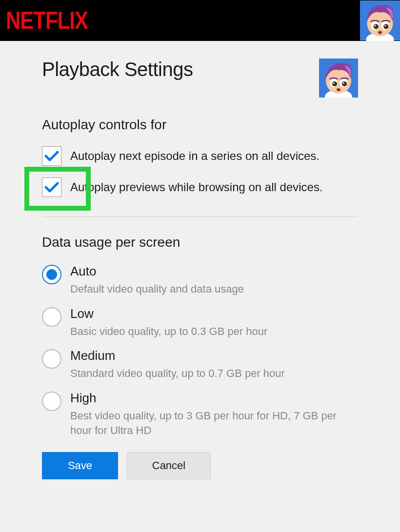  Describe the element at coordinates (157, 271) in the screenshot. I see `data-usage-auto-label: Auto` at that location.